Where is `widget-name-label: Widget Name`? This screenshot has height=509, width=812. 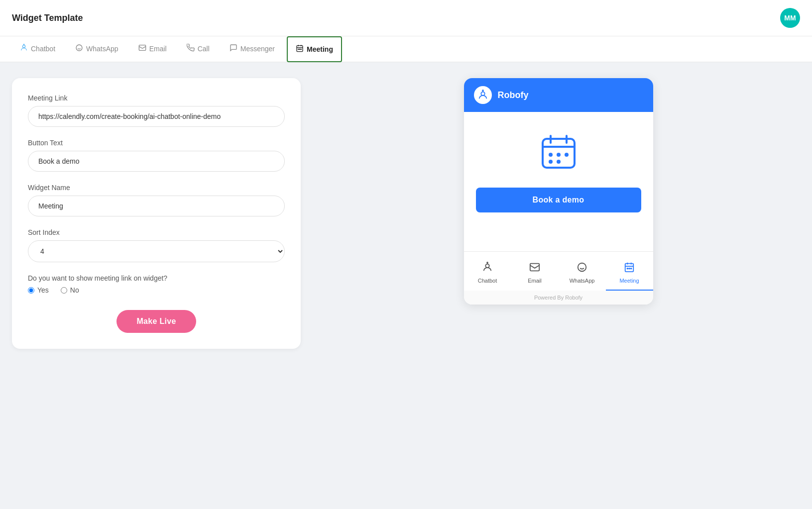
widget-name-label: Widget Name is located at coordinates (156, 188).